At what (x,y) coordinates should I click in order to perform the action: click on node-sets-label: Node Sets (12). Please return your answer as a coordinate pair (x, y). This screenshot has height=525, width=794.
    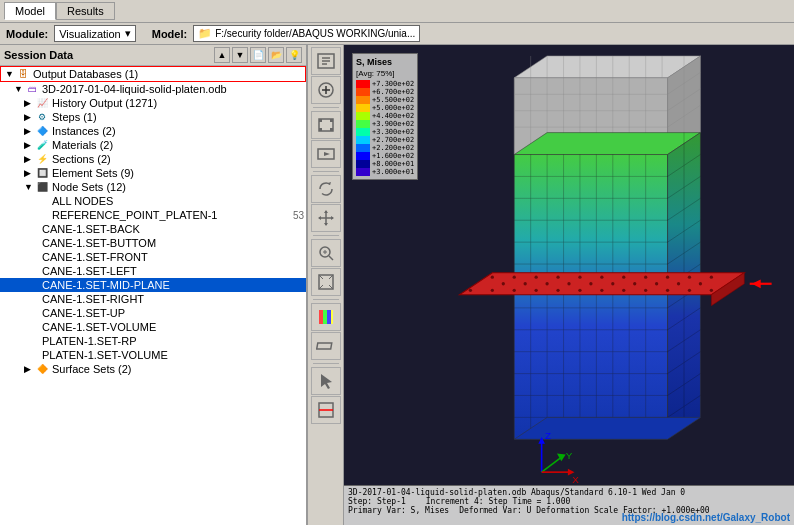
    Looking at the image, I should click on (178, 187).